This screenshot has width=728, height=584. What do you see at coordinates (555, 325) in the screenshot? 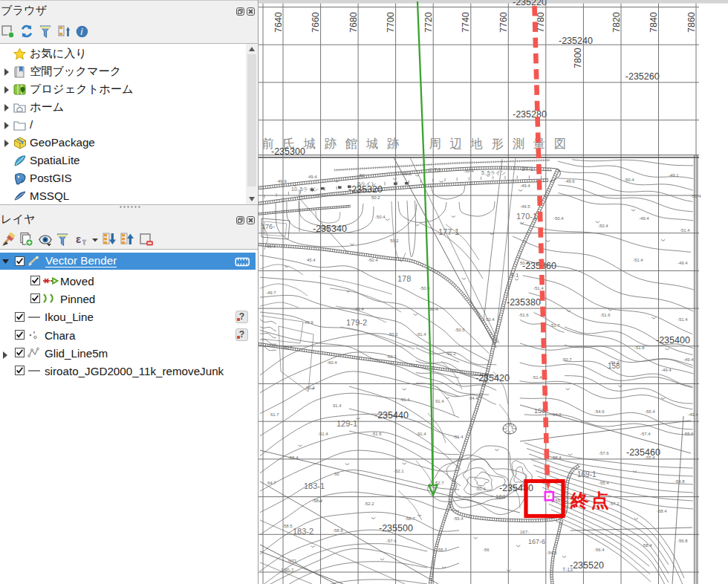
I see `svg-text: -51.7` at bounding box center [555, 325].